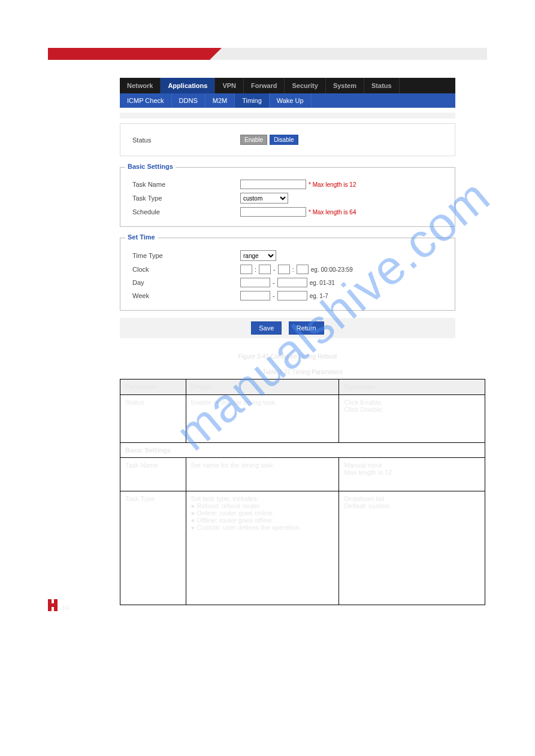 Image resolution: width=535 pixels, height=756 pixels. What do you see at coordinates (288, 140) in the screenshot?
I see `status-panel: Status Enable Disable` at bounding box center [288, 140].